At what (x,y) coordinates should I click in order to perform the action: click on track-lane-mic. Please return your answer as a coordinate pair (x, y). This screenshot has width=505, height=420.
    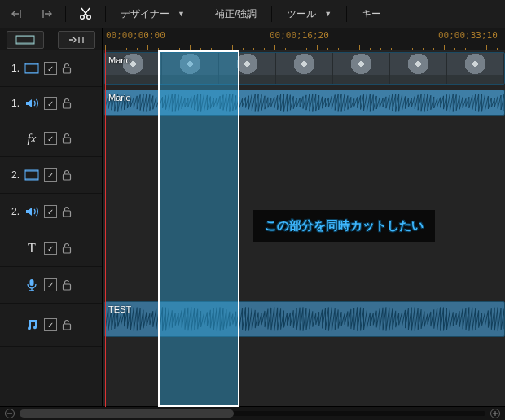
    Looking at the image, I should click on (304, 280).